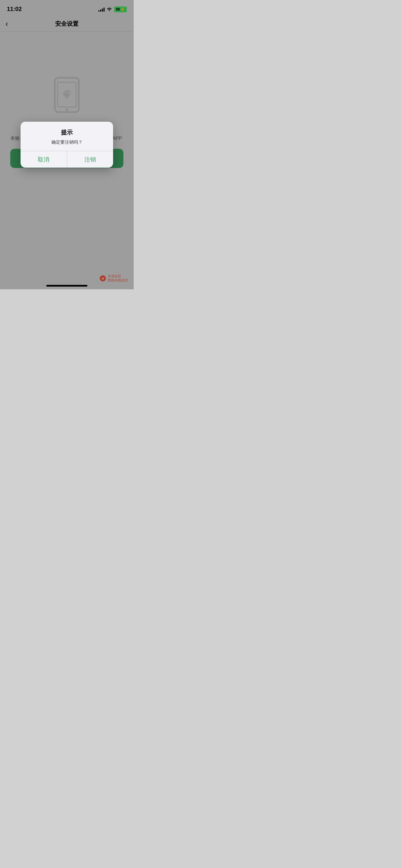 The image size is (401, 868). I want to click on dialog-content: 提示 确定要注销吗？, so click(67, 136).